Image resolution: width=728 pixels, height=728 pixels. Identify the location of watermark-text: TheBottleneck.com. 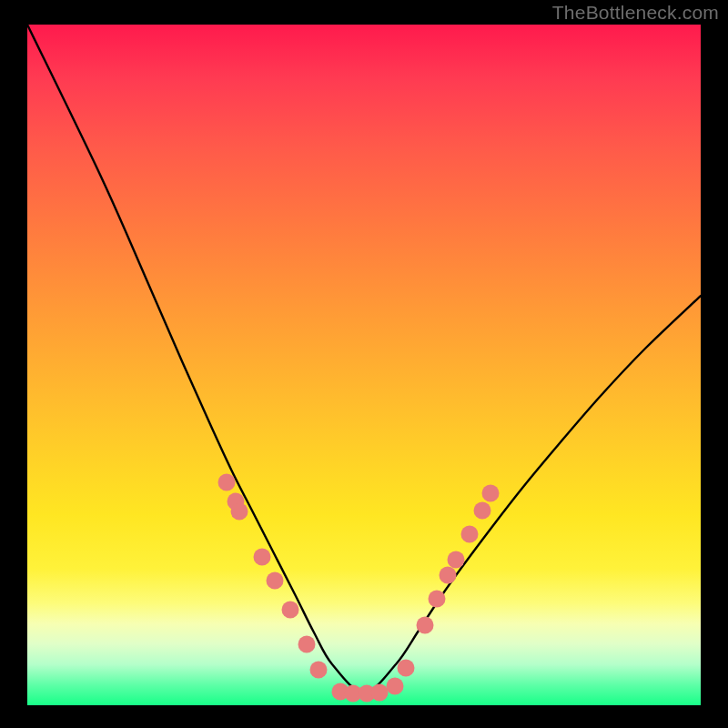
(635, 13).